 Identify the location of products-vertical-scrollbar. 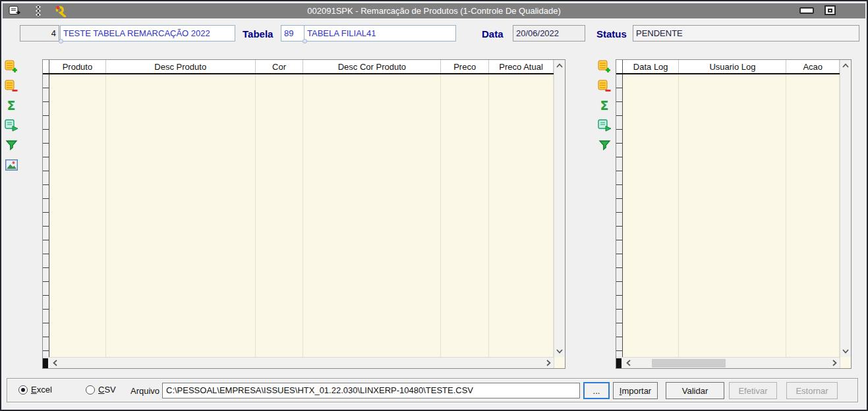
(560, 208).